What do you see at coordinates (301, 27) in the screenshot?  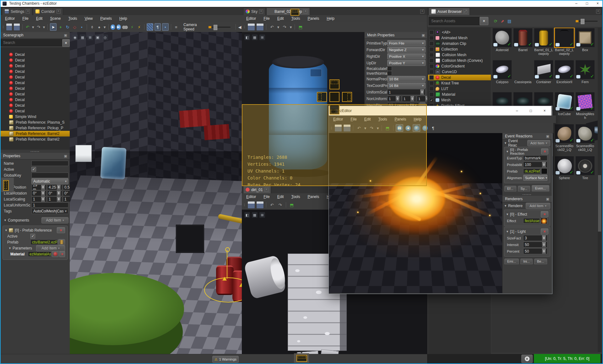 I see `export-icon: ⬒` at bounding box center [301, 27].